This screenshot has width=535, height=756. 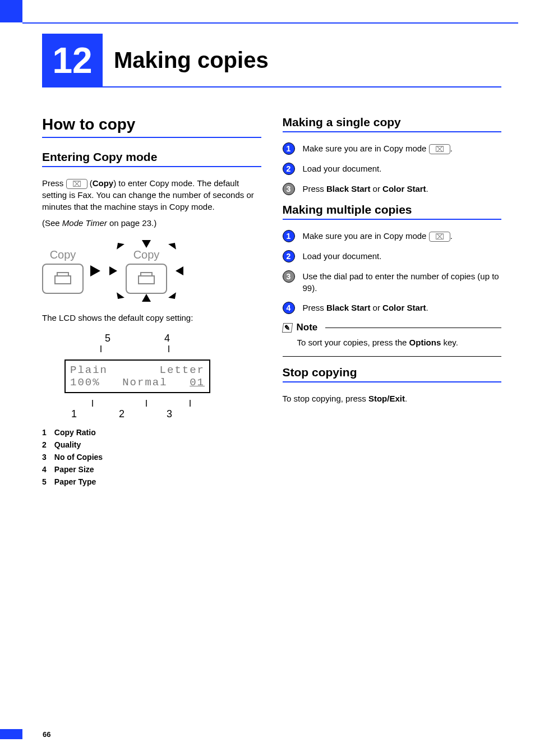 What do you see at coordinates (270, 23) in the screenshot?
I see `header-rule` at bounding box center [270, 23].